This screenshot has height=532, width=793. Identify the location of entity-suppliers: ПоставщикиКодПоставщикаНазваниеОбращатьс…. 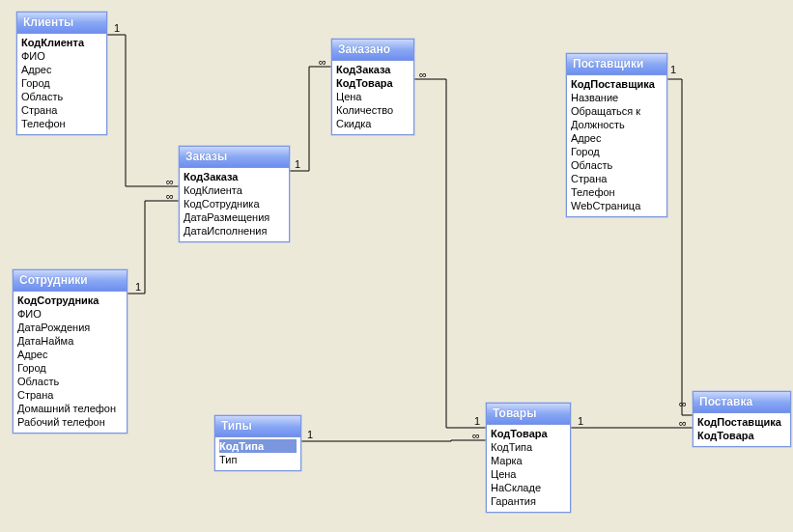
(616, 135).